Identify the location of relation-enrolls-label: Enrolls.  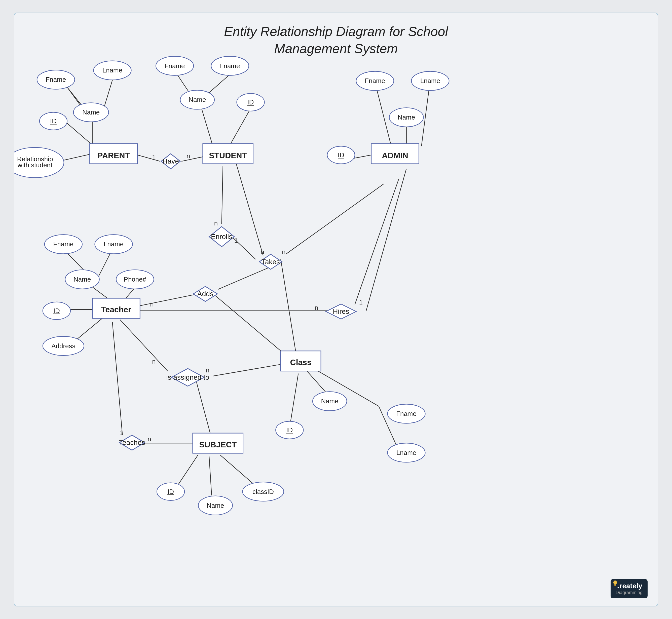
(222, 236).